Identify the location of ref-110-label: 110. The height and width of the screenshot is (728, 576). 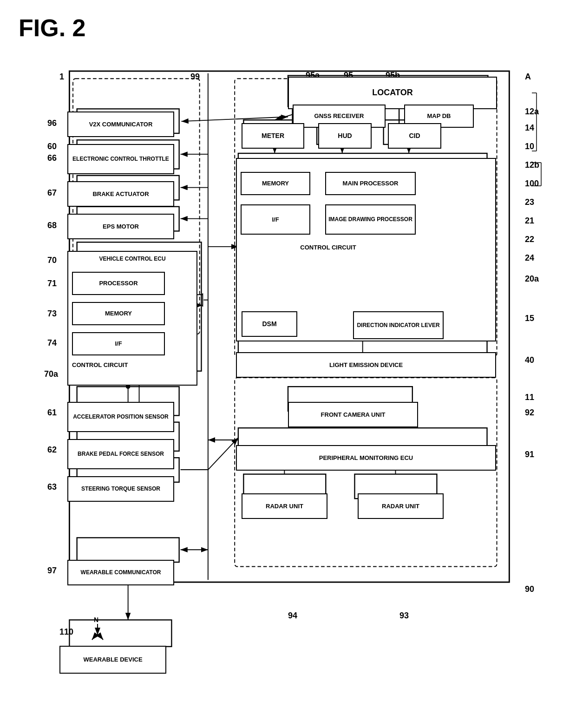
(66, 632).